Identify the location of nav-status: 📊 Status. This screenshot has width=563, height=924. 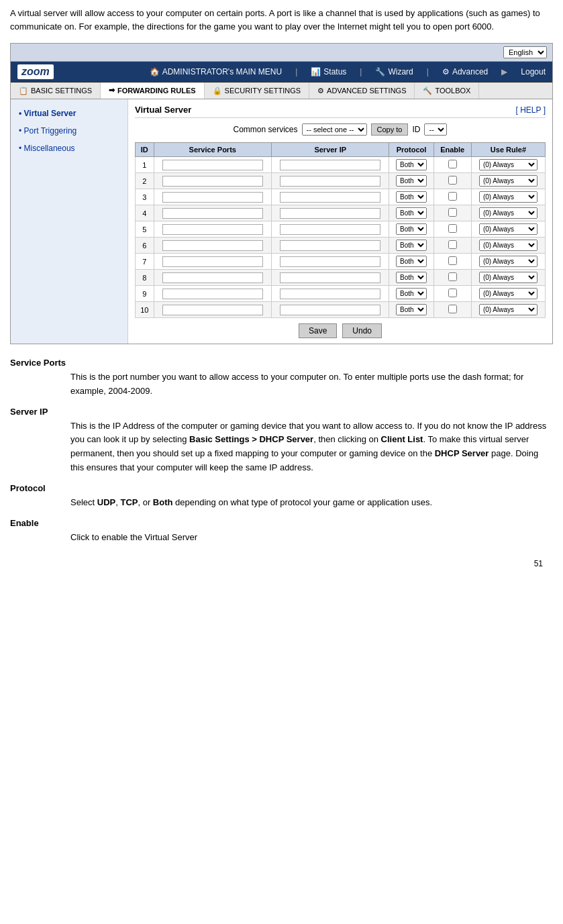
(329, 72).